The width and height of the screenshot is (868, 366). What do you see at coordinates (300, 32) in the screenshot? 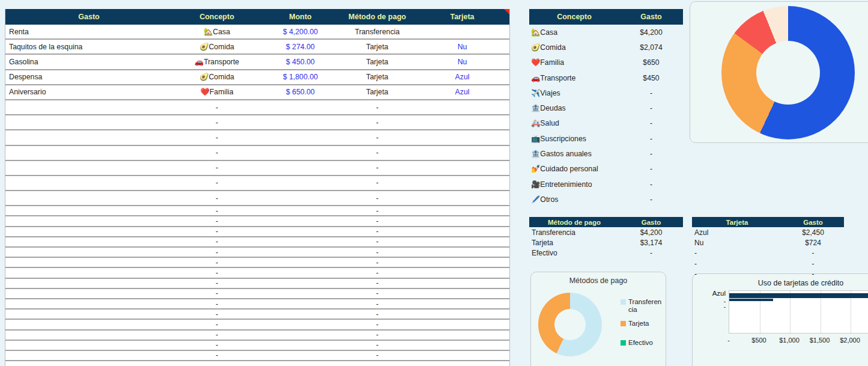
I see `cell-monto: $ 4,200.00` at bounding box center [300, 32].